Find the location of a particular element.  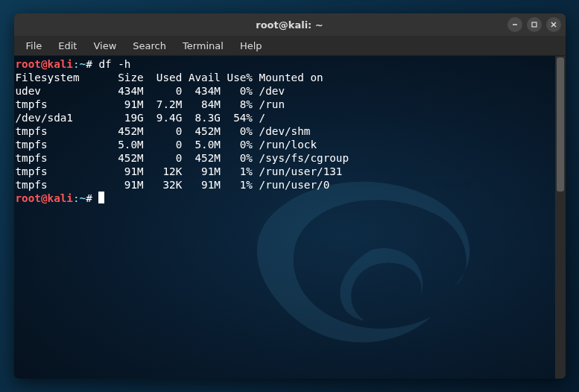

window-controls is located at coordinates (534, 25).